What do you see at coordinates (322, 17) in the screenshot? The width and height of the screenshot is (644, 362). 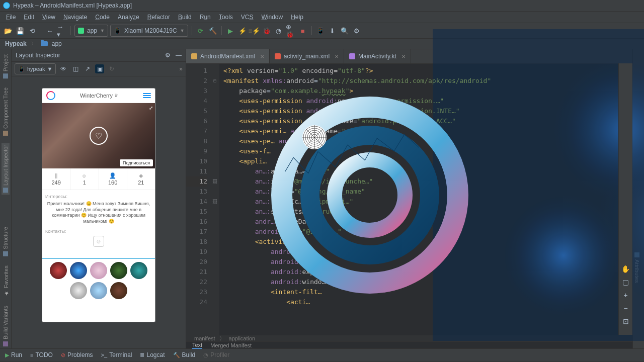 I see `menu-bar: File Edit View Navigate Code Analyze Ref…` at bounding box center [322, 17].